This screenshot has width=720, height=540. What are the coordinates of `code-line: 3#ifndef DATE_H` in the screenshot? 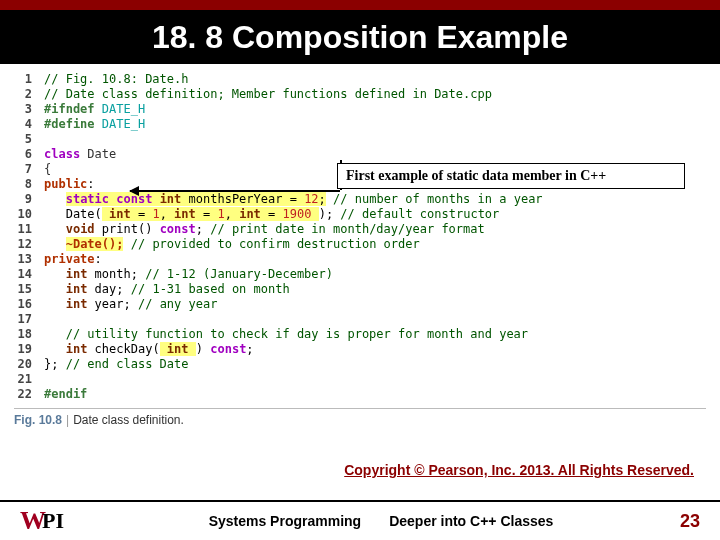 It's located at (360, 110).